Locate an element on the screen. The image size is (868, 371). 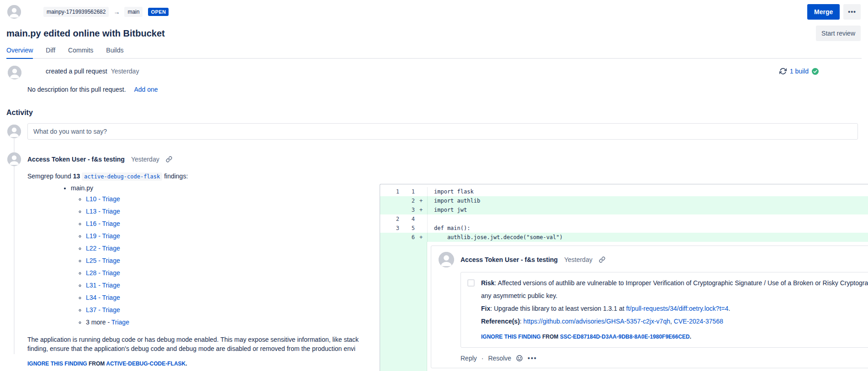
more-actions-button: ••• is located at coordinates (852, 12).